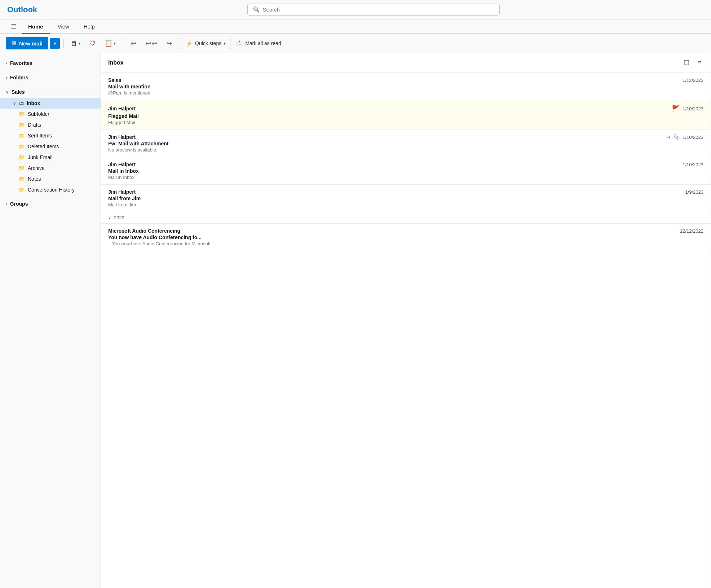 This screenshot has width=711, height=588. I want to click on sidebar-item-sent: 📁 Sent Items, so click(50, 136).